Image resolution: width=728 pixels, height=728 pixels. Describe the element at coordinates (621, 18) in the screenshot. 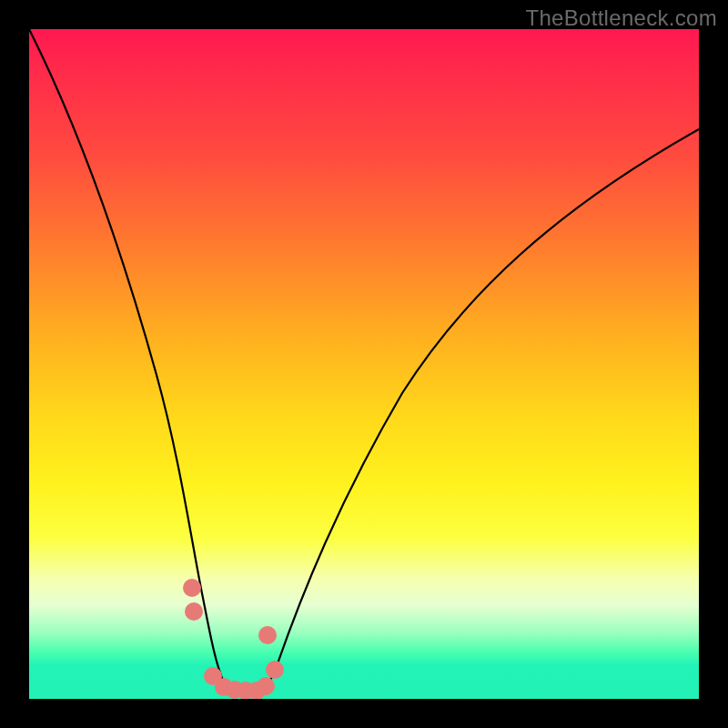

I see `watermark-text: TheBottleneck.com` at that location.